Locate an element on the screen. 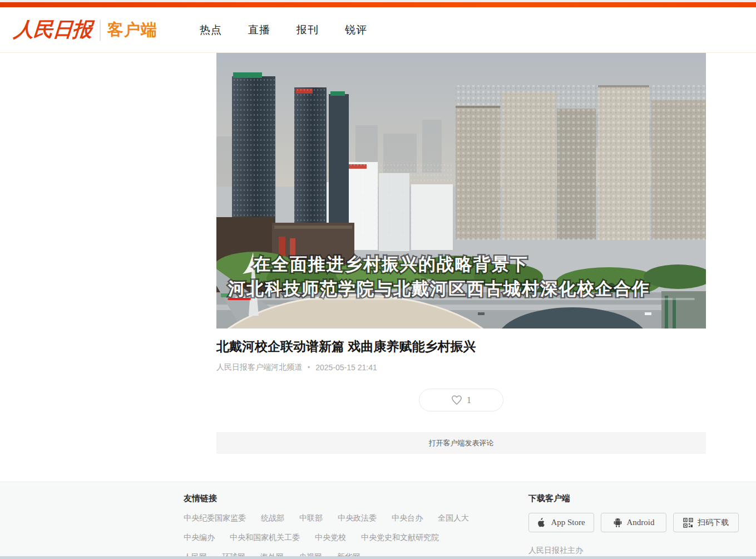  like-row: 1 is located at coordinates (461, 400).